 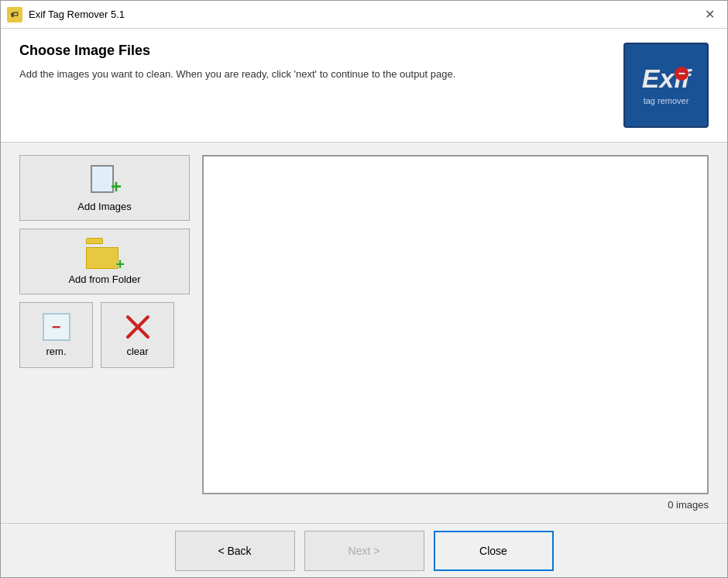 What do you see at coordinates (235, 551) in the screenshot?
I see `back-button: < Back` at bounding box center [235, 551].